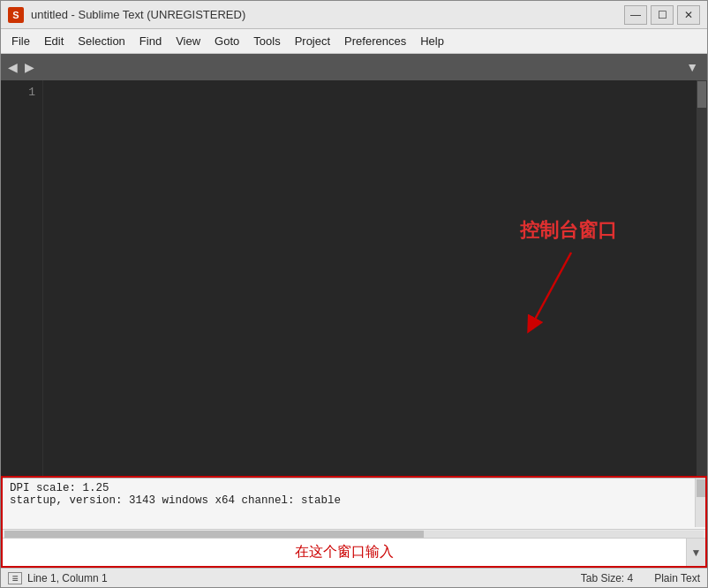 The image size is (708, 588). I want to click on console-scrollbar-thumb, so click(701, 488).